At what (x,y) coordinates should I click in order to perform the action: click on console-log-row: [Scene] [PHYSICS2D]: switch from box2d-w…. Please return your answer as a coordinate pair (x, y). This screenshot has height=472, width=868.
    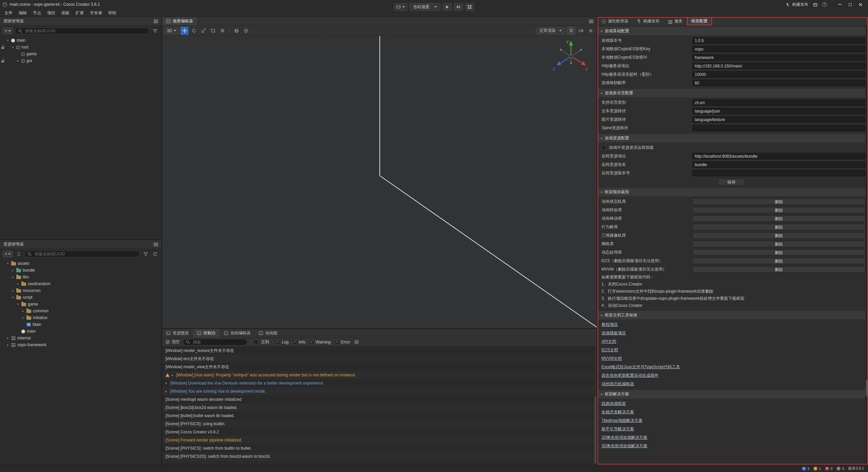
    Looking at the image, I should click on (379, 456).